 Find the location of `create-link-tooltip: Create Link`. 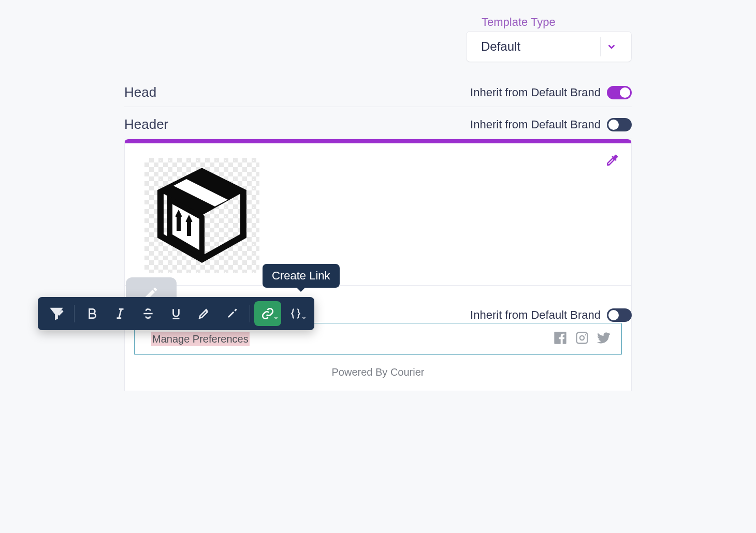

create-link-tooltip: Create Link is located at coordinates (301, 276).